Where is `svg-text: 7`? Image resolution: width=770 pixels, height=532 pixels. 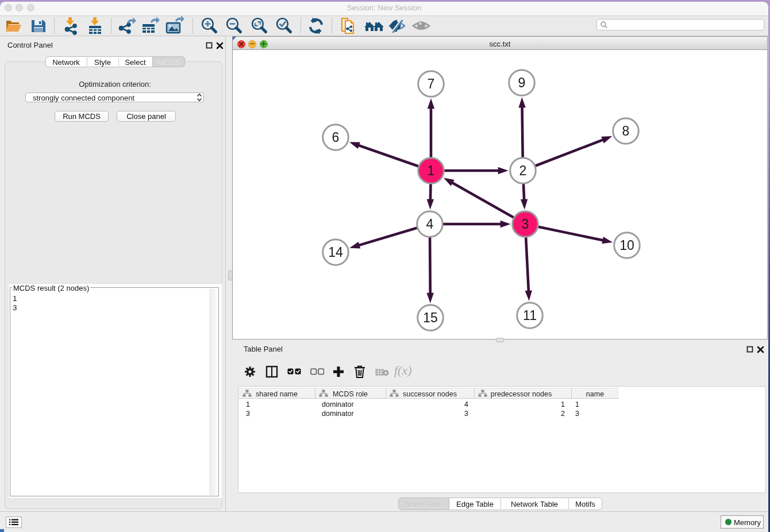
svg-text: 7 is located at coordinates (431, 84).